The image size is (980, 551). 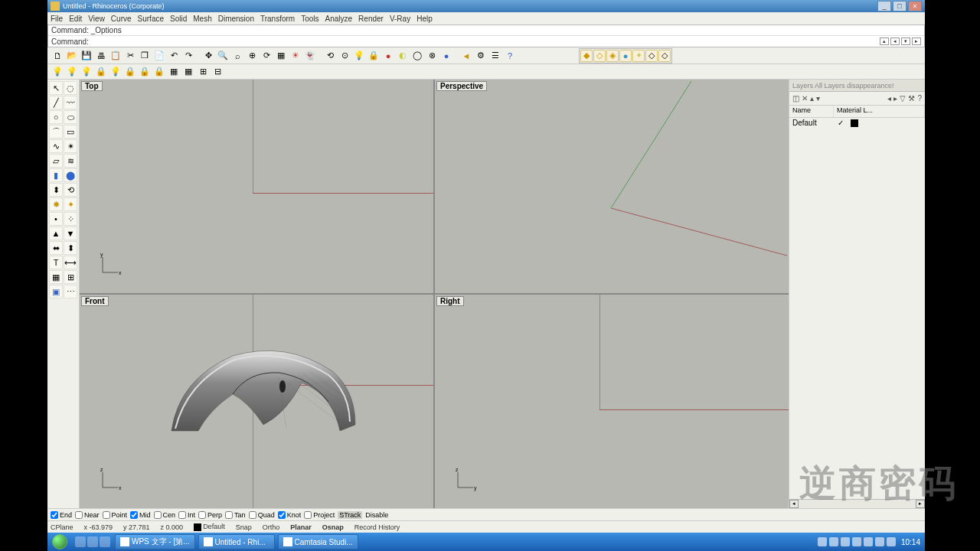 What do you see at coordinates (121, 18) in the screenshot?
I see `menu-curve: Curve` at bounding box center [121, 18].